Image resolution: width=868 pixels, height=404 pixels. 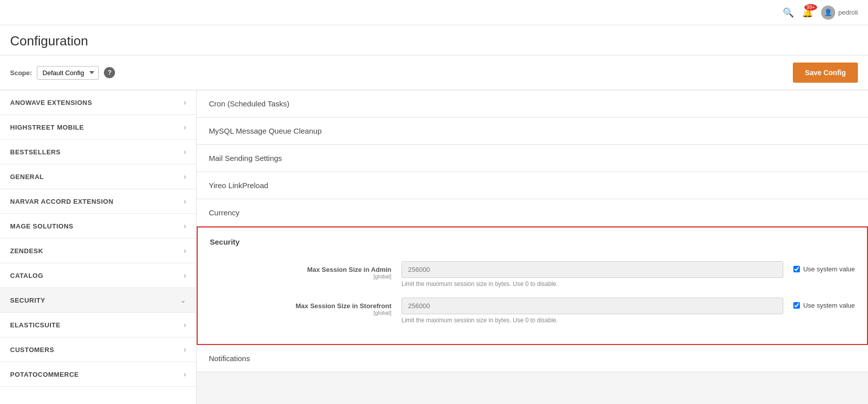 What do you see at coordinates (21, 73) in the screenshot?
I see `scope-label: Scope:` at bounding box center [21, 73].